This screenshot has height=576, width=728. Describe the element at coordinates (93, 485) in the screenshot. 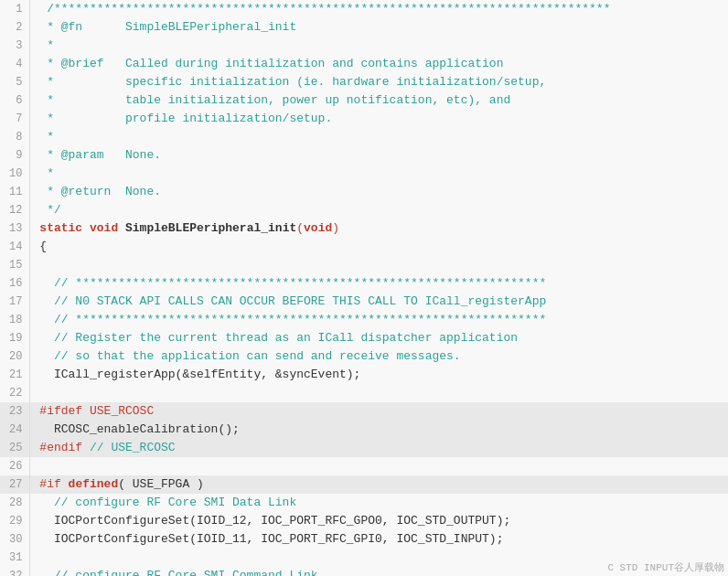

I see `code-keyword: defined` at that location.